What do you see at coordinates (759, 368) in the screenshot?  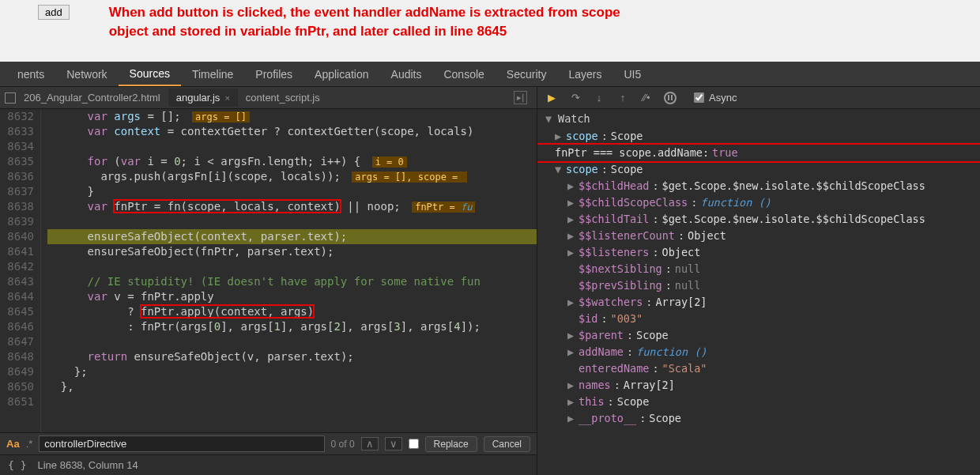 I see `scope-property: enteredName: "Scala"` at bounding box center [759, 368].